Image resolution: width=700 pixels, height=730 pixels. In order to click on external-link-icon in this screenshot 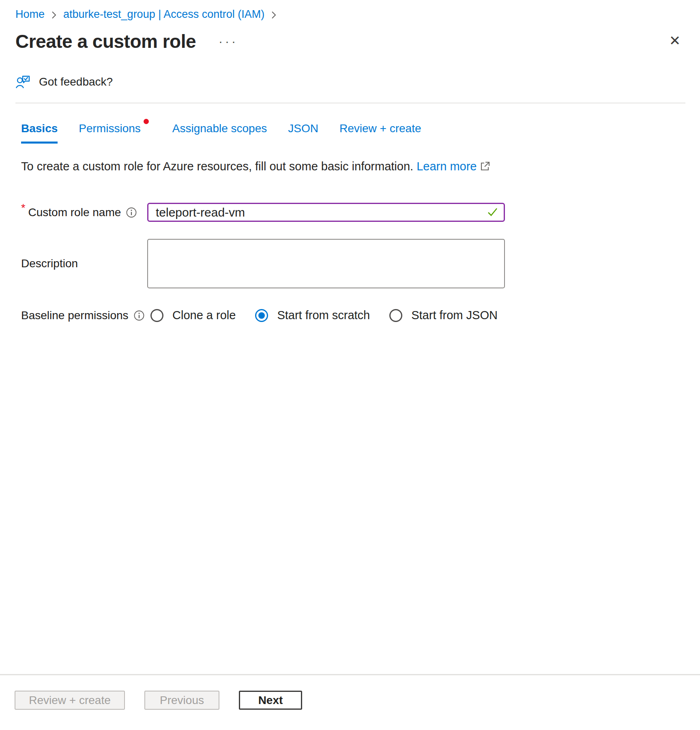, I will do `click(485, 168)`.